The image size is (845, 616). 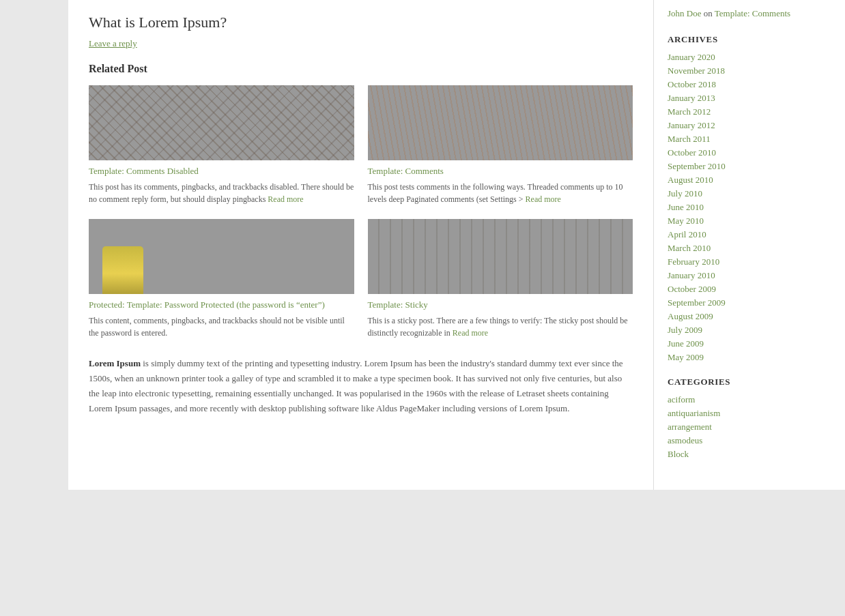 What do you see at coordinates (34, 245) in the screenshot?
I see `left-sidebar` at bounding box center [34, 245].